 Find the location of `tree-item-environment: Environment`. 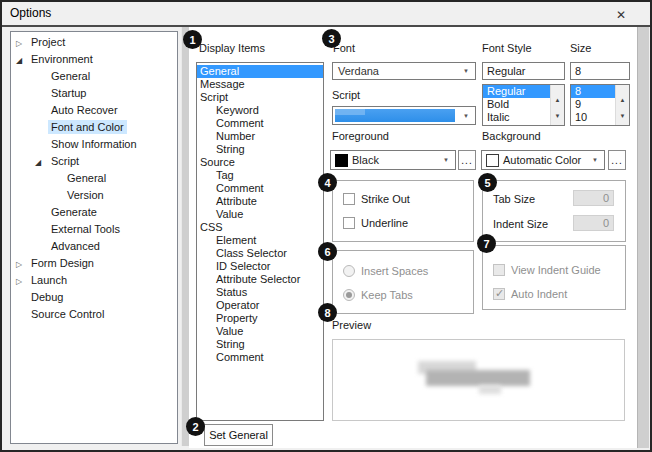

tree-item-environment: Environment is located at coordinates (94, 60).